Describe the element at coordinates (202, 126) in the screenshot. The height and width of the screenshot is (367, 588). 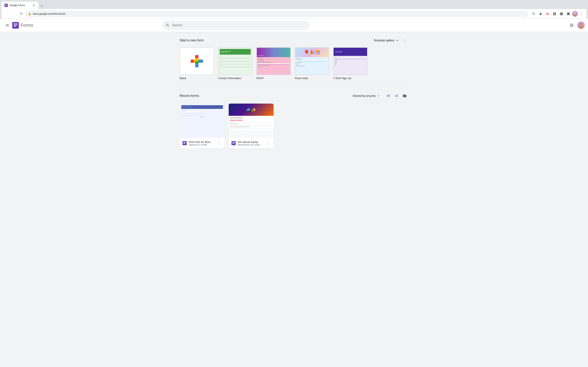
I see `form-card-1: Test Form for Business Insider • First Q…` at that location.